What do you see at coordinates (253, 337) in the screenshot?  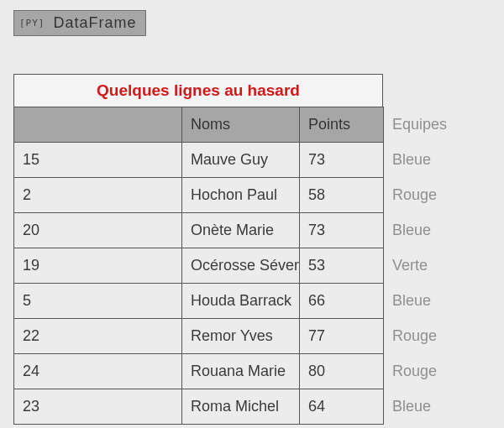 I see `table-row: 22Remor Yves77Rouge` at bounding box center [253, 337].